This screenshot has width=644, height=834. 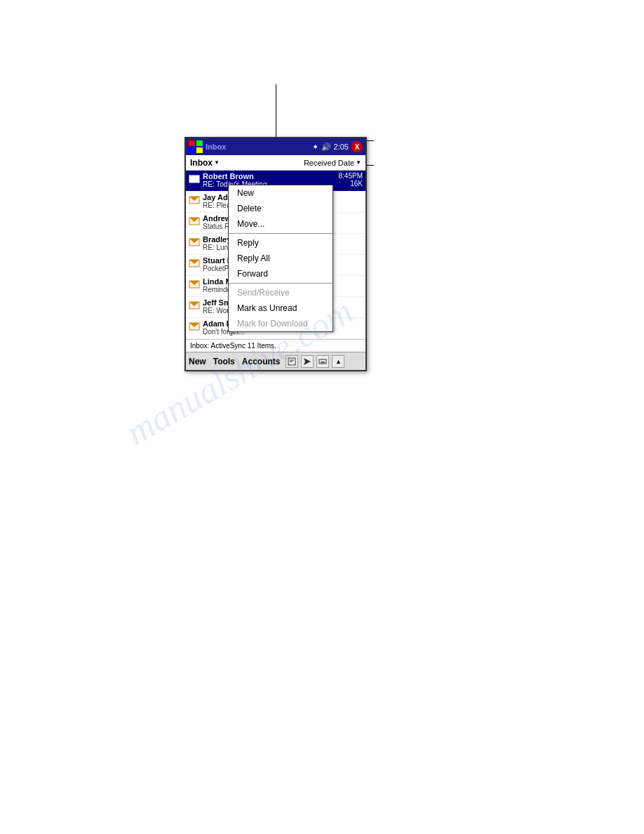 I want to click on toolbar-keyboard-icon, so click(x=323, y=362).